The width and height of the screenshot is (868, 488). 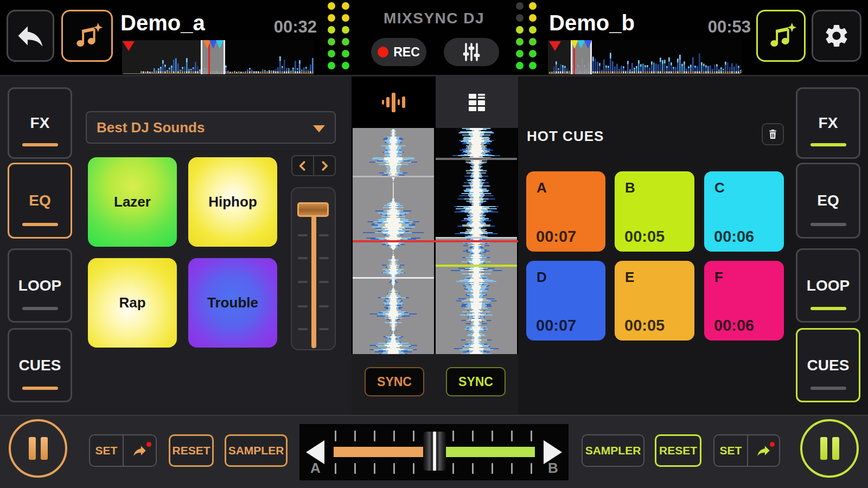 What do you see at coordinates (829, 448) in the screenshot?
I see `deck-b-pause-button` at bounding box center [829, 448].